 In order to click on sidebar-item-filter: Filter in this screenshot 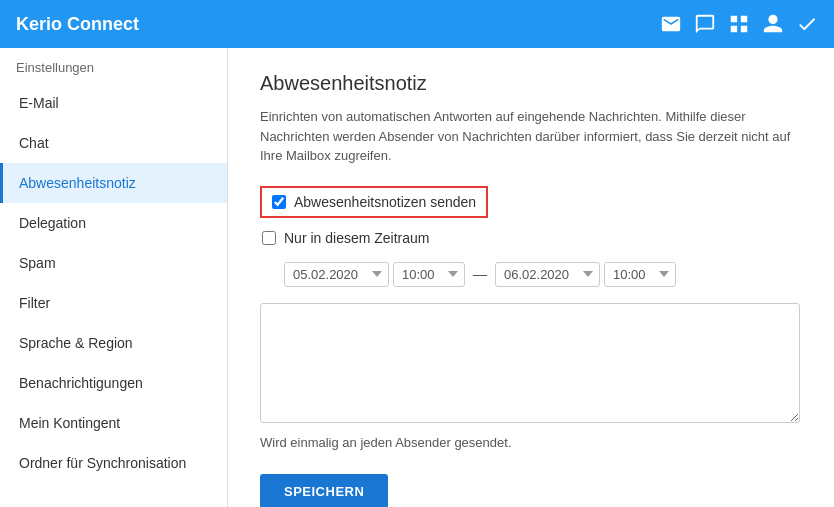, I will do `click(114, 303)`.